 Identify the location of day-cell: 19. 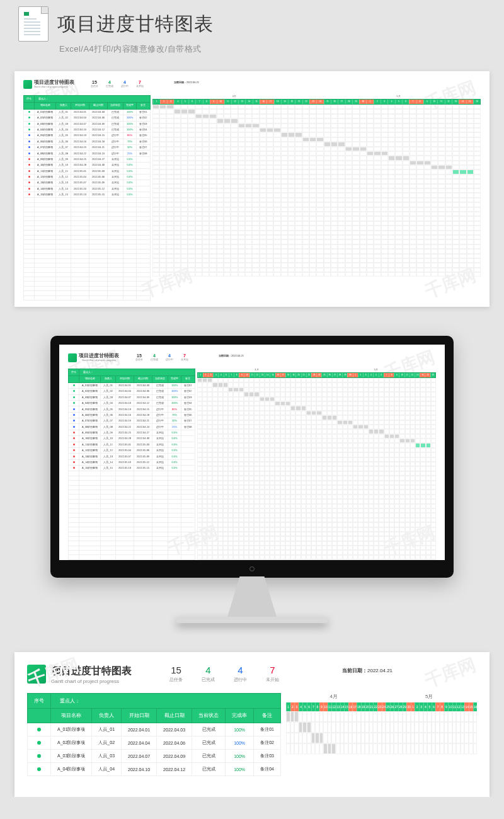
(363, 707).